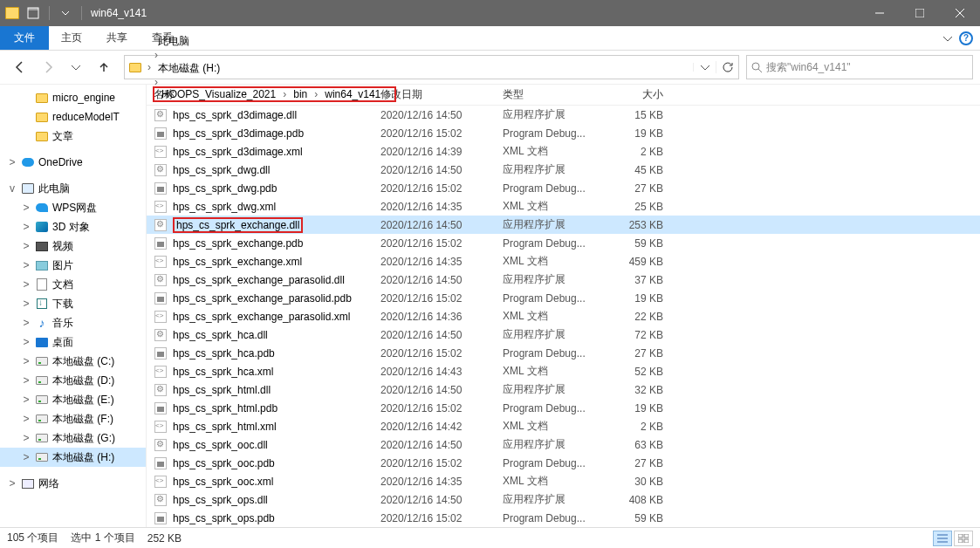 This screenshot has width=980, height=548. Describe the element at coordinates (564, 462) in the screenshot. I see `file-row: hps_cs_sprk_ooc.pdb2020/12/16 15:02Progr…` at that location.